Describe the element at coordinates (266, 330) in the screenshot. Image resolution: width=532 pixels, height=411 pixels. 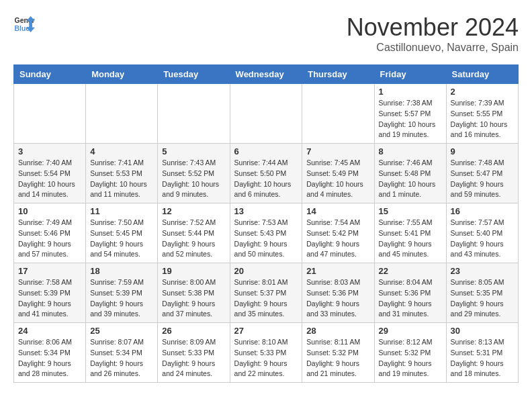
I see `day-number: 27` at that location.